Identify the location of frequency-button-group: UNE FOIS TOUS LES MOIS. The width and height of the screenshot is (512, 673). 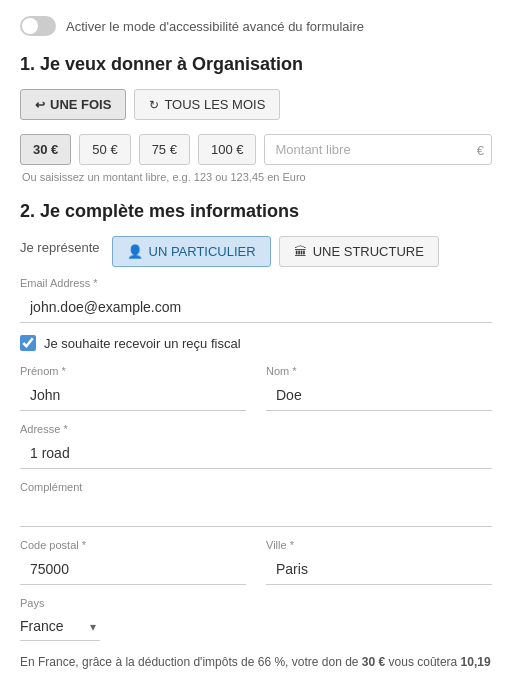
(256, 104).